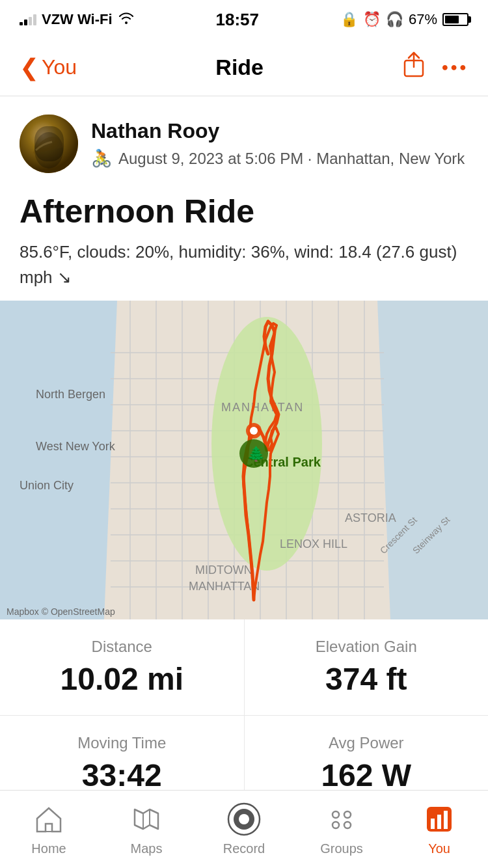 The height and width of the screenshot is (868, 488). Describe the element at coordinates (146, 819) in the screenshot. I see `maps-icon` at that location.